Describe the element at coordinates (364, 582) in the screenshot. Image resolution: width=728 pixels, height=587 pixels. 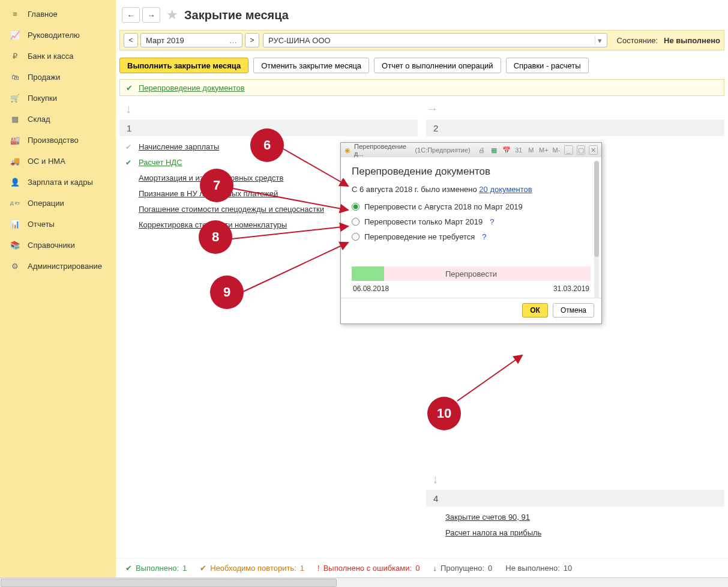
I see `horizontal-scrollbar` at that location.